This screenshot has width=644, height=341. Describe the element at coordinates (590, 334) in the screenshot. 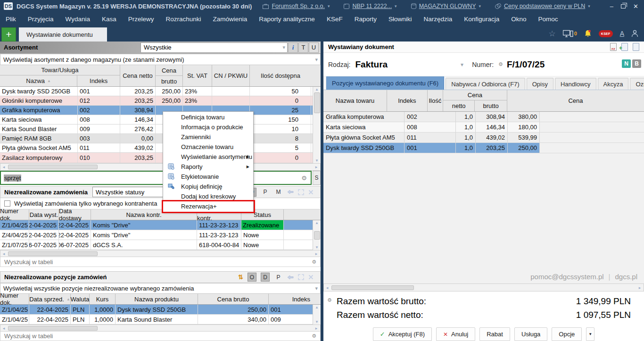

I see `opcje-dropdown-button: ▼` at that location.